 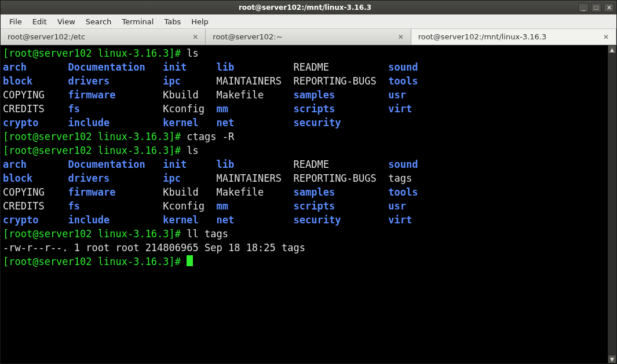 What do you see at coordinates (609, 8) in the screenshot?
I see `close-button: ✕` at bounding box center [609, 8].